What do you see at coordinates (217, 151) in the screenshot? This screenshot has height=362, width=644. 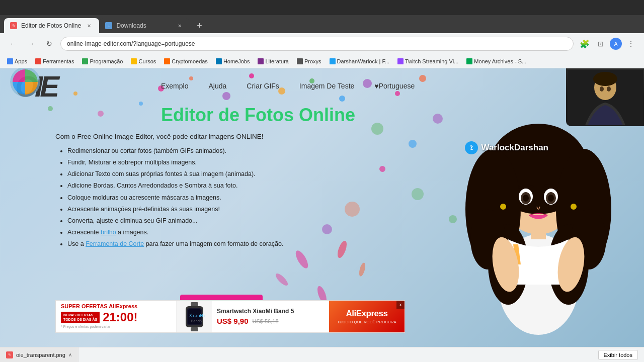 I see `feature-1: Redimensionar ou cortar fotos (também GI…` at bounding box center [217, 151].